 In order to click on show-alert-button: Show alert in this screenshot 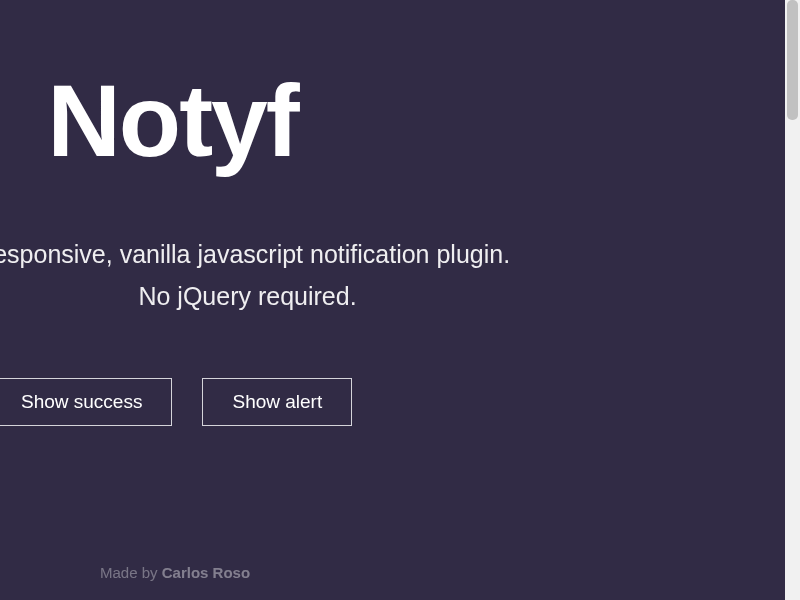, I will do `click(277, 402)`.